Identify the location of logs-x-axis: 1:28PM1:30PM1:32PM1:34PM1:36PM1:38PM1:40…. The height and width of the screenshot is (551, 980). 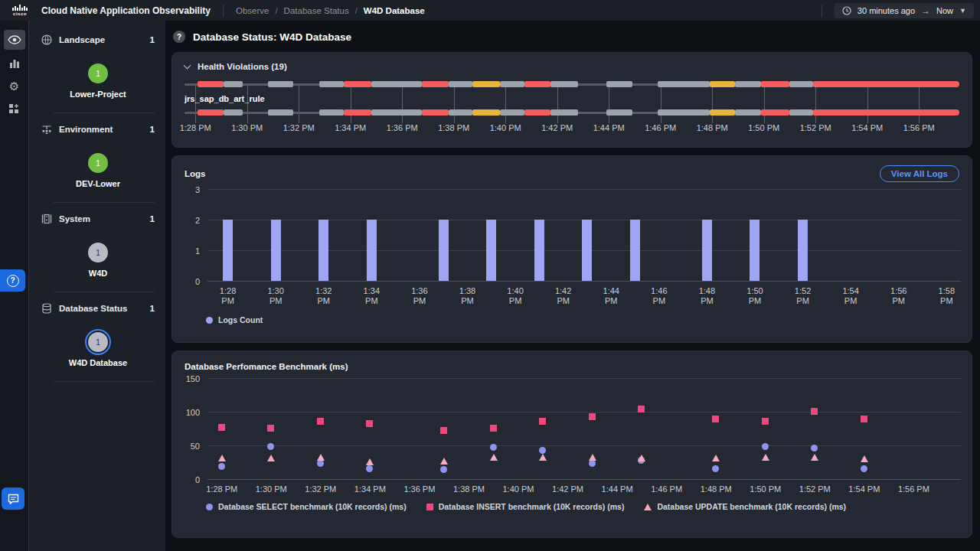
(584, 298).